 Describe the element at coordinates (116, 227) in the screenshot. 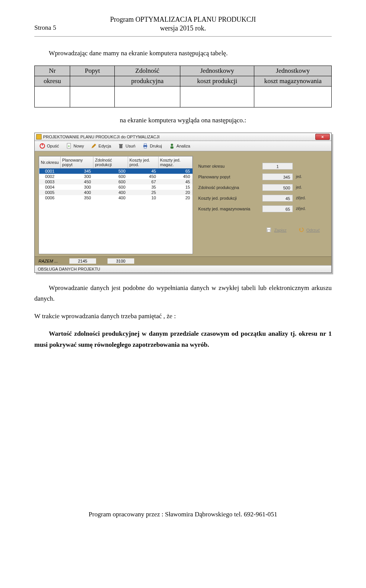

I see `grid-empty-space` at that location.